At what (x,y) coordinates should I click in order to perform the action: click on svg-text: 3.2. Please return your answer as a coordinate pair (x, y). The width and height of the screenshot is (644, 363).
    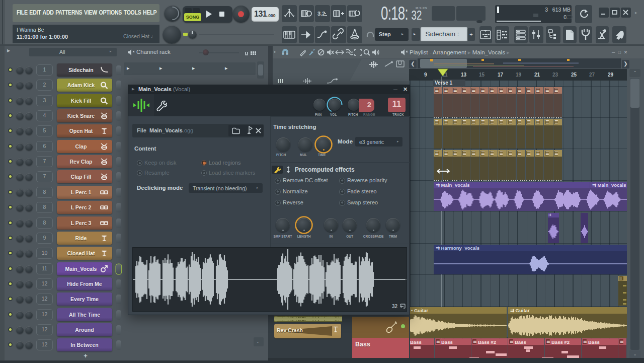
    Looking at the image, I should click on (321, 14).